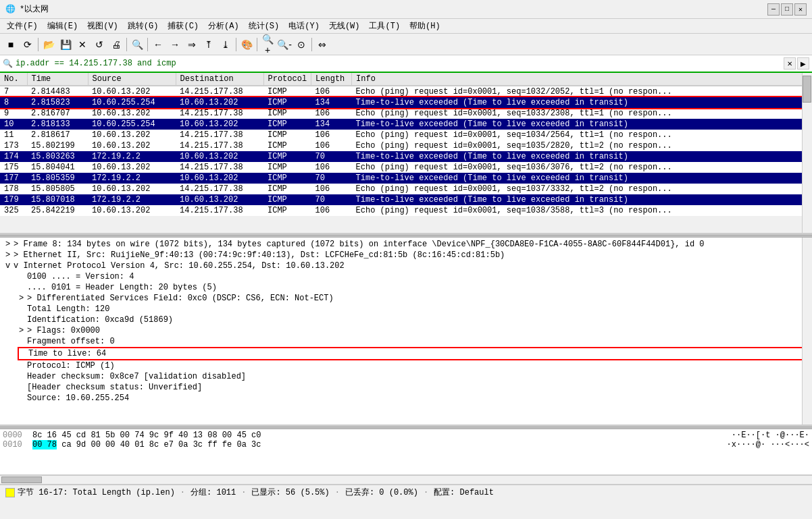 The image size is (812, 519). I want to click on open-file-button: 📂, so click(49, 45).